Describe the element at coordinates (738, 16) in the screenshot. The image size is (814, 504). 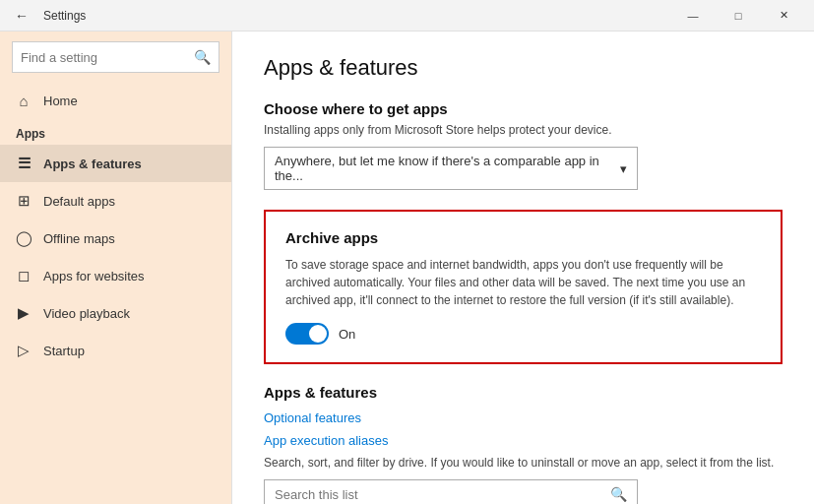
I see `maximize-button: □` at that location.